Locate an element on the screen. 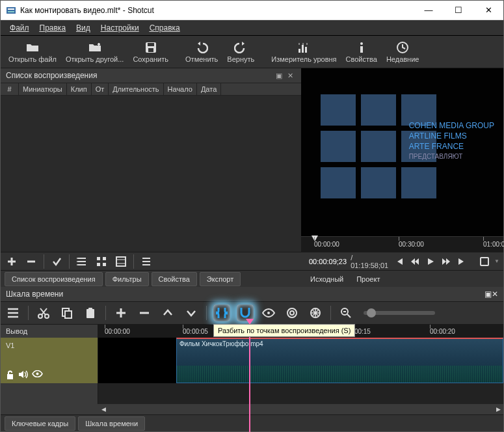 This screenshot has height=432, width=504. menu-settings: Настройки is located at coordinates (120, 28).